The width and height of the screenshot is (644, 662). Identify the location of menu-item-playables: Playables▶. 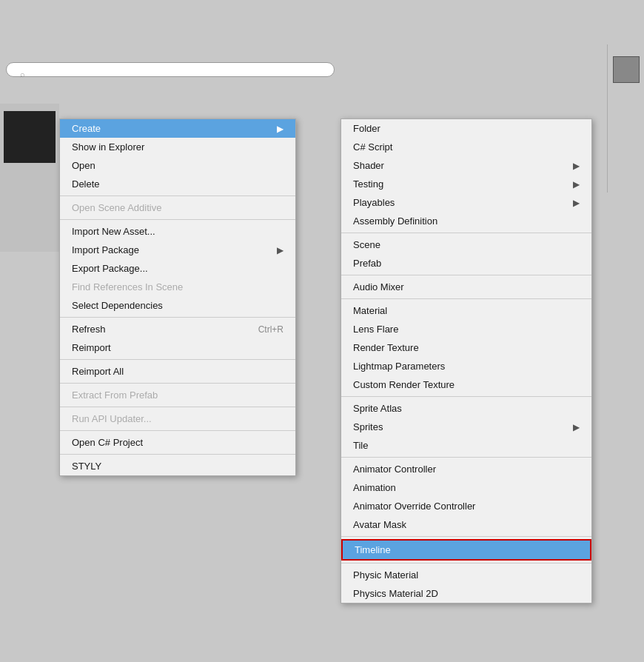
(466, 203).